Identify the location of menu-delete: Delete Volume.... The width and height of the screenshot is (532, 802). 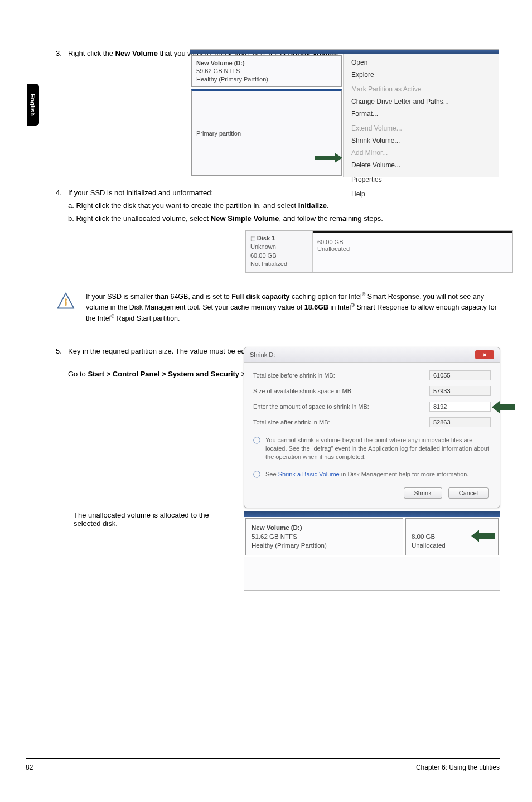
(421, 165).